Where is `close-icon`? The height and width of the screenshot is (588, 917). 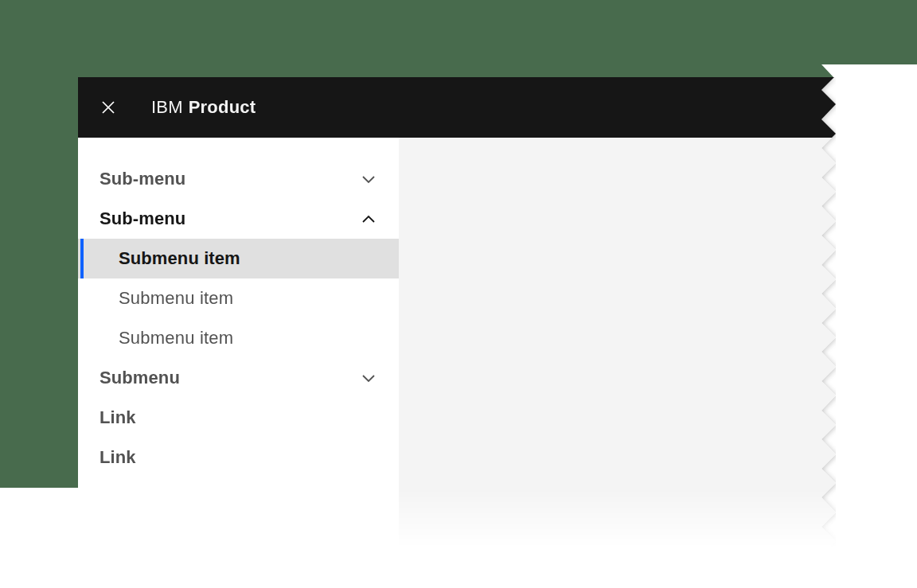
close-icon is located at coordinates (108, 107).